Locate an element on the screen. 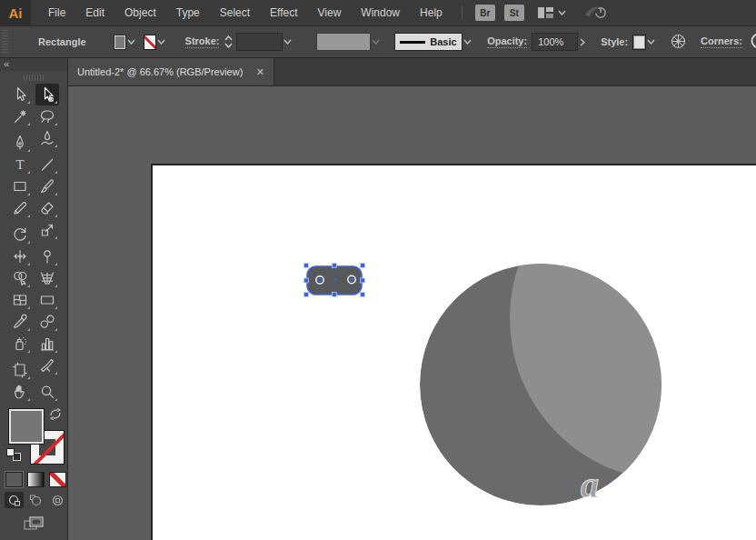  draw-behind-button is located at coordinates (36, 500).